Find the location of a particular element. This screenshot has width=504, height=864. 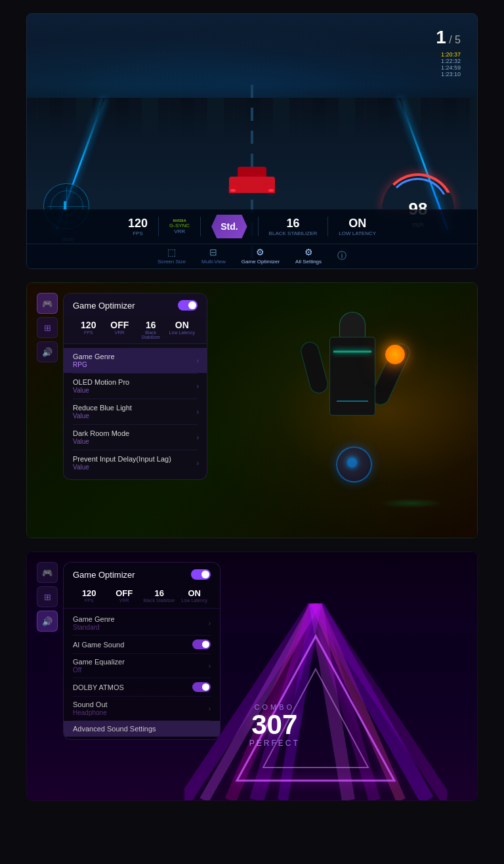

oled-motion-value: Value is located at coordinates (135, 390).